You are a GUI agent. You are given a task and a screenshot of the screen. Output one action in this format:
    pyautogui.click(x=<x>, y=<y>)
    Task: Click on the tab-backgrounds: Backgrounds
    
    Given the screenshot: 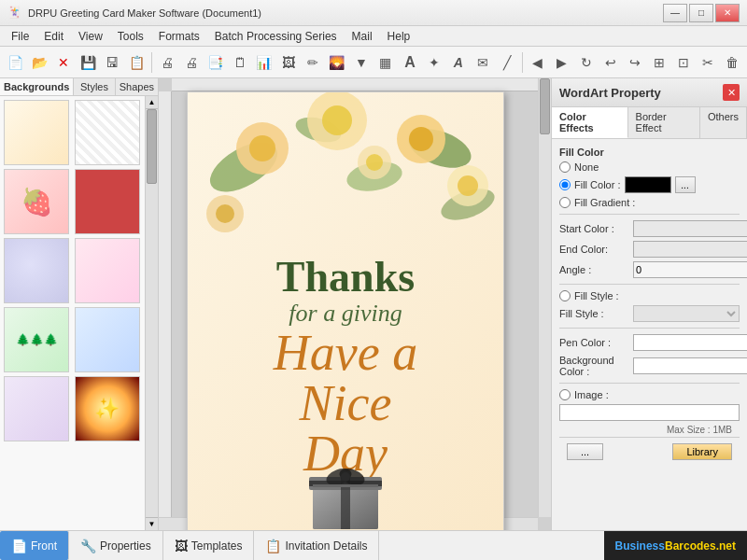 What is the action you would take?
    pyautogui.click(x=37, y=87)
    